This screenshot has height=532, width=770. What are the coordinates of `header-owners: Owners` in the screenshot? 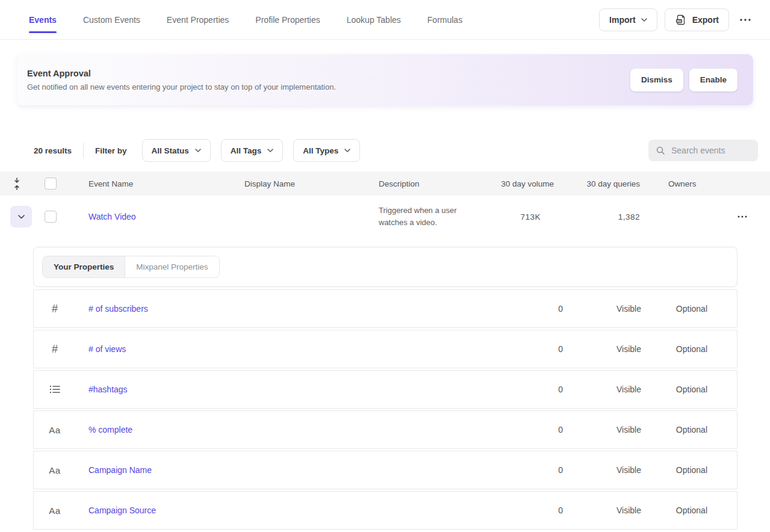 It's located at (677, 184).